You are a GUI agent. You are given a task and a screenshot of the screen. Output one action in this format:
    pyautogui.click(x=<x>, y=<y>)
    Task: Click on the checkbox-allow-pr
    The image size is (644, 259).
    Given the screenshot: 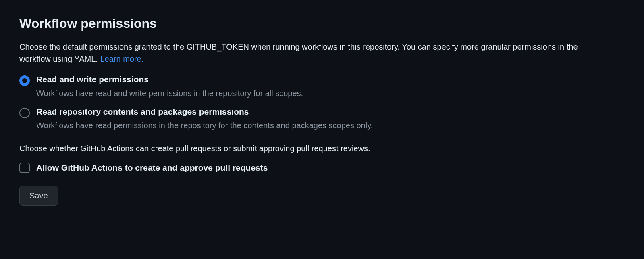 What is the action you would take?
    pyautogui.click(x=25, y=168)
    